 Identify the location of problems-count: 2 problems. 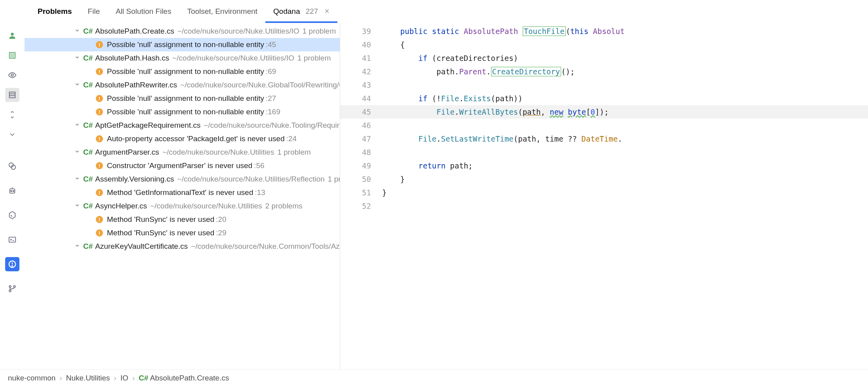
(284, 206).